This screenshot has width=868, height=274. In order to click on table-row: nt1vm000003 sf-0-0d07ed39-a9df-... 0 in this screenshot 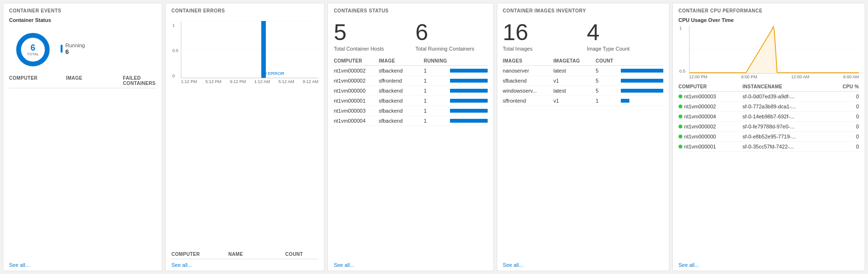, I will do `click(769, 96)`.